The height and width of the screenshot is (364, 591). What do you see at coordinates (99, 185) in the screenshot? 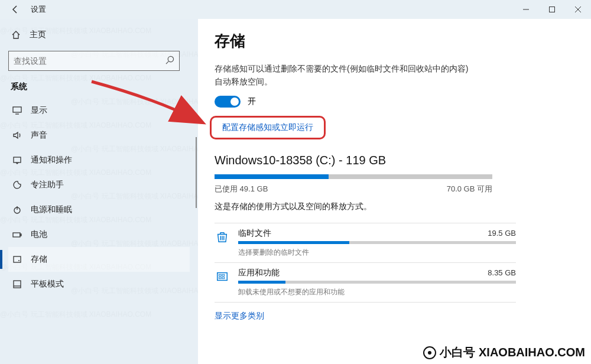
I see `sidebar-item-focus: 专注助手` at bounding box center [99, 185].